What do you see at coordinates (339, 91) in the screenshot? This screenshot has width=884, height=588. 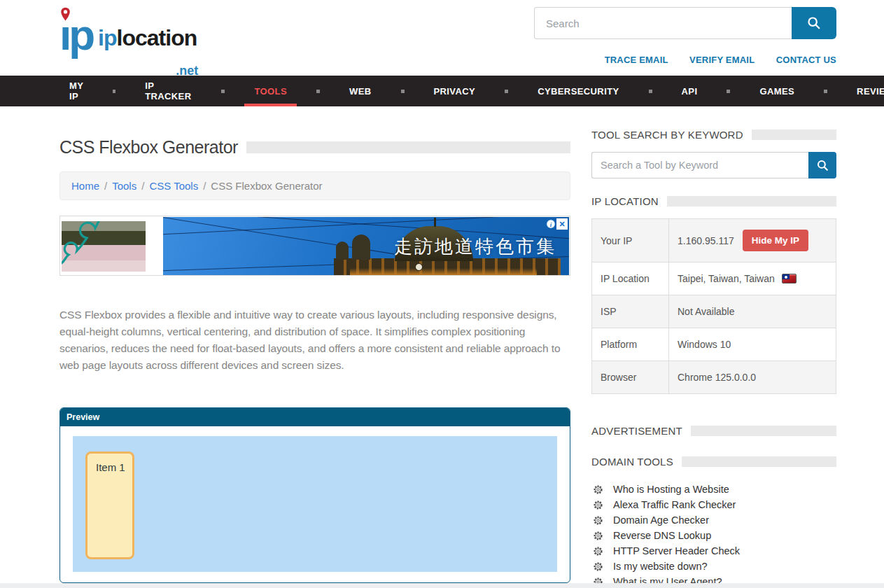 I see `nav-item: WEB` at bounding box center [339, 91].